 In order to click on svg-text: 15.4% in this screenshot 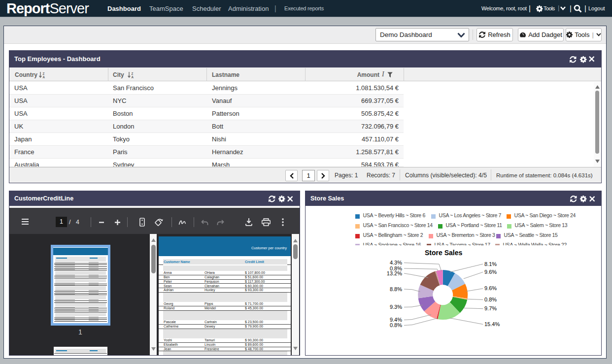, I will do `click(492, 324)`.